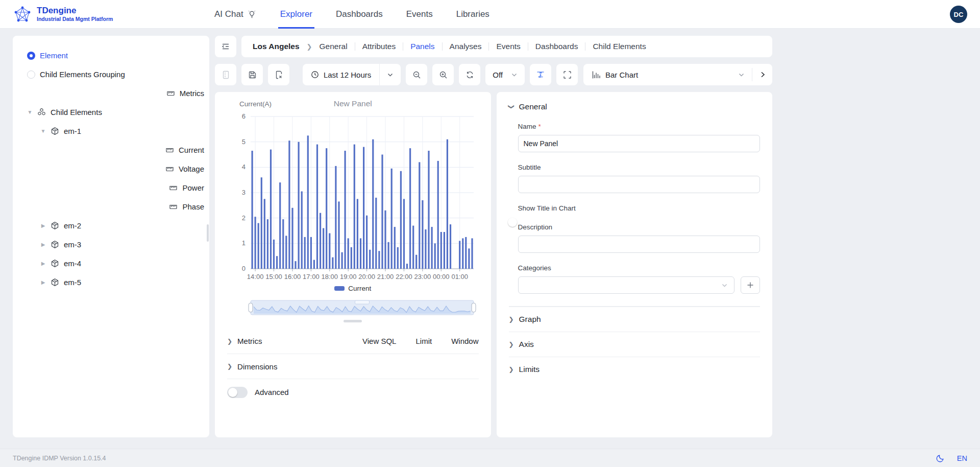 This screenshot has width=980, height=467. What do you see at coordinates (111, 75) in the screenshot?
I see `scope-radio-child-elements-grouping: Child Elements Grouping` at bounding box center [111, 75].